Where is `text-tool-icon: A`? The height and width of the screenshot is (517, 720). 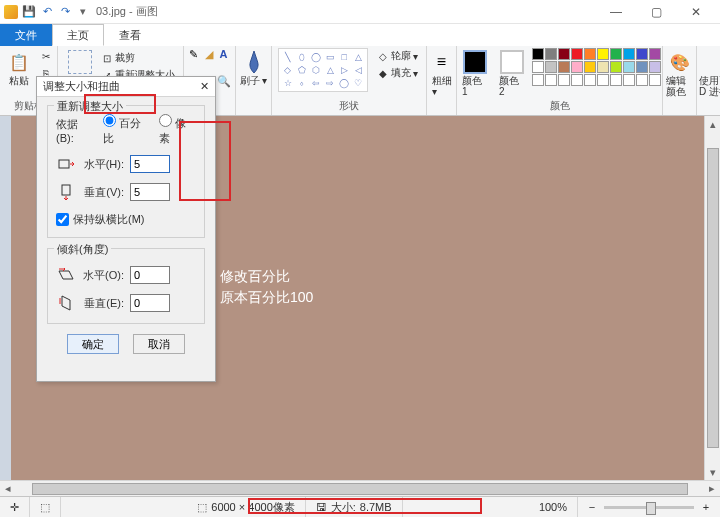 text-tool-icon: A is located at coordinates (224, 54).